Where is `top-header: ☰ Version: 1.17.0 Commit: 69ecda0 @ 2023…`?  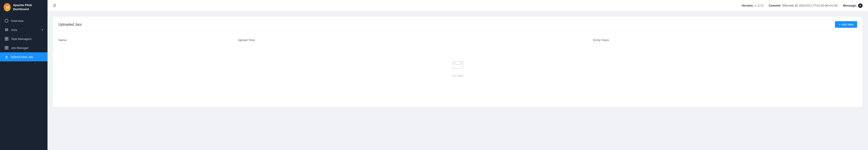 top-header: ☰ Version: 1.17.0 Commit: 69ecda0 @ 2023… is located at coordinates (458, 6).